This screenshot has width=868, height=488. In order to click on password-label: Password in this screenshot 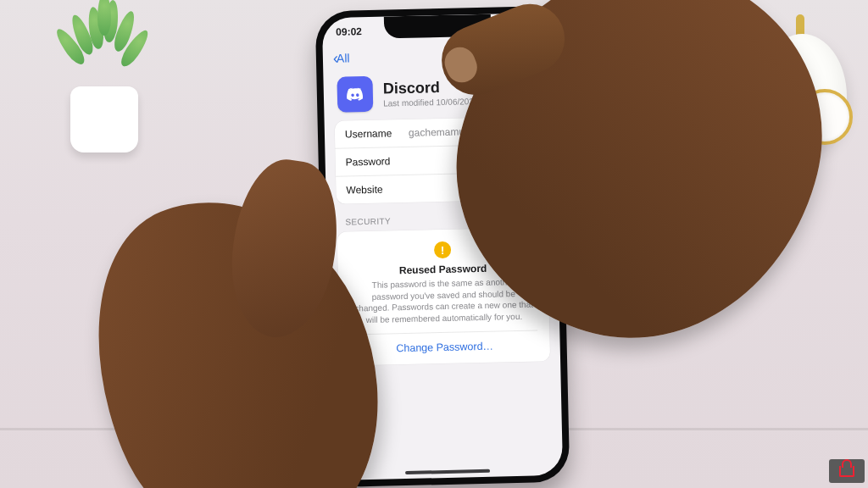, I will do `click(368, 161)`.